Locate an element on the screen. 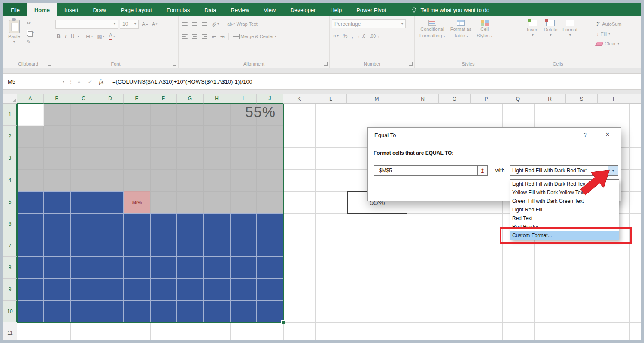 The width and height of the screenshot is (644, 343). format-painter-button: ✎ is located at coordinates (30, 42).